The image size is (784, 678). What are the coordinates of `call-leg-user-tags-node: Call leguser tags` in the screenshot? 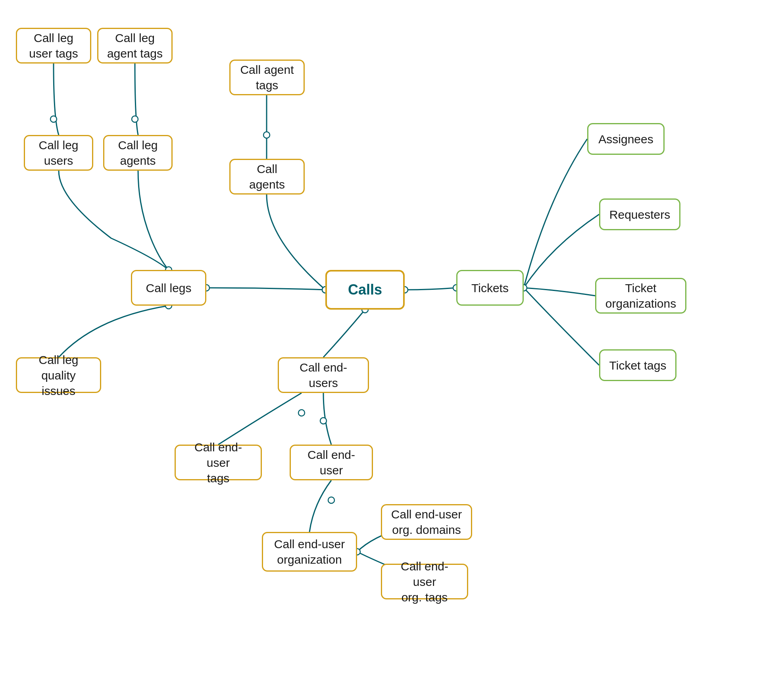 It's located at (54, 46).